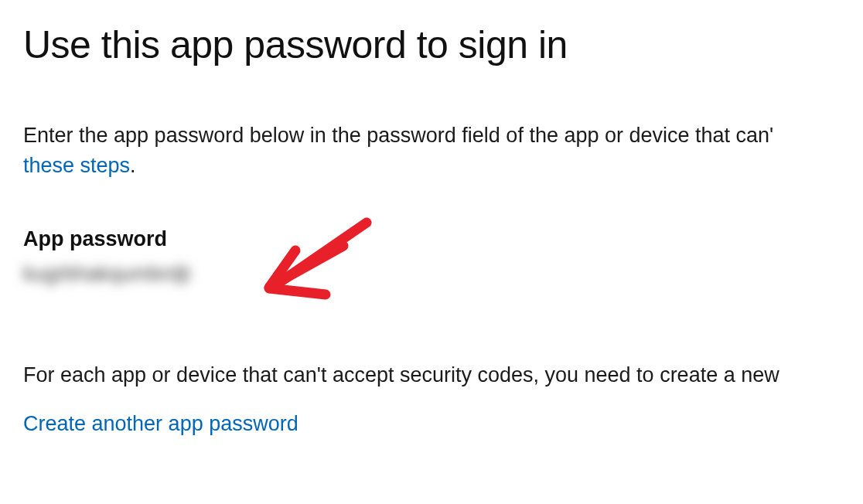 This screenshot has height=504, width=863. What do you see at coordinates (133, 165) in the screenshot?
I see `instruction-text-after: .` at bounding box center [133, 165].